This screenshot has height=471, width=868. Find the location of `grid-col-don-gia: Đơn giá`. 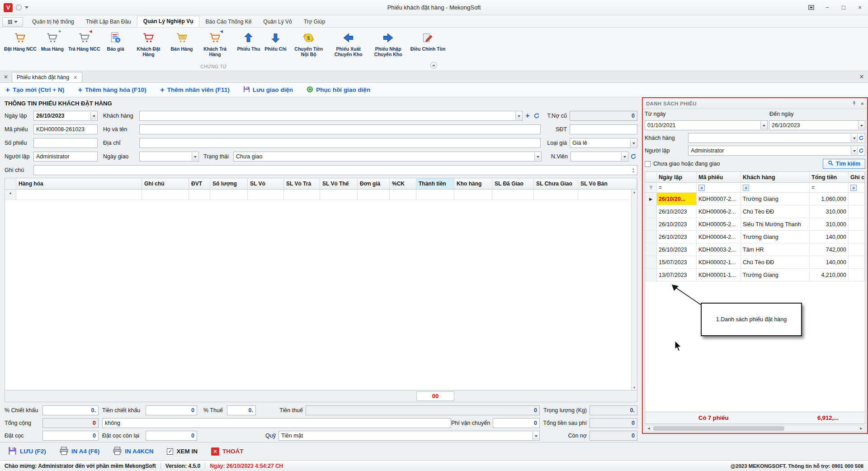

grid-col-don-gia: Đơn giá is located at coordinates (373, 184).